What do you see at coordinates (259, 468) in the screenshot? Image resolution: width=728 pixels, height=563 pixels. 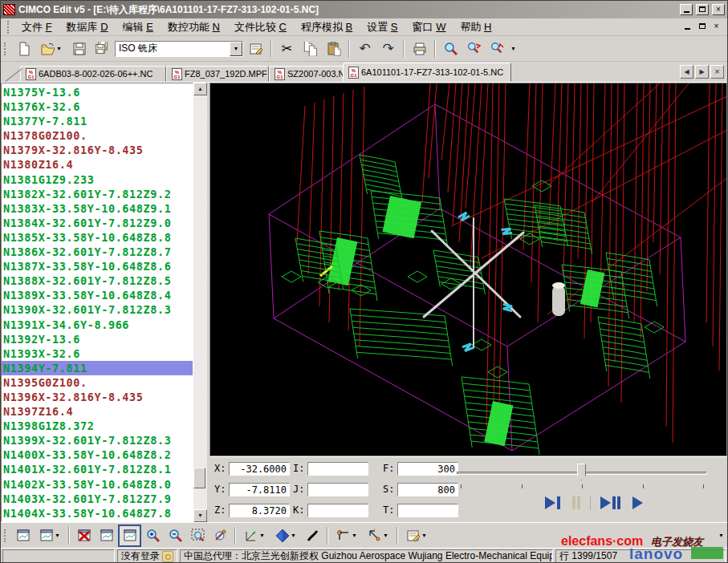 I see `coord-x-field: -32.6000` at bounding box center [259, 468].